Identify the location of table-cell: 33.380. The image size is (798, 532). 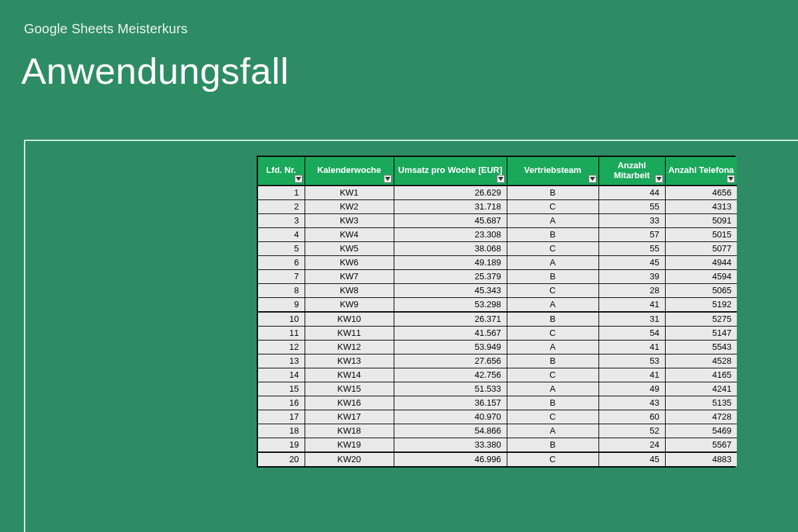
(450, 445).